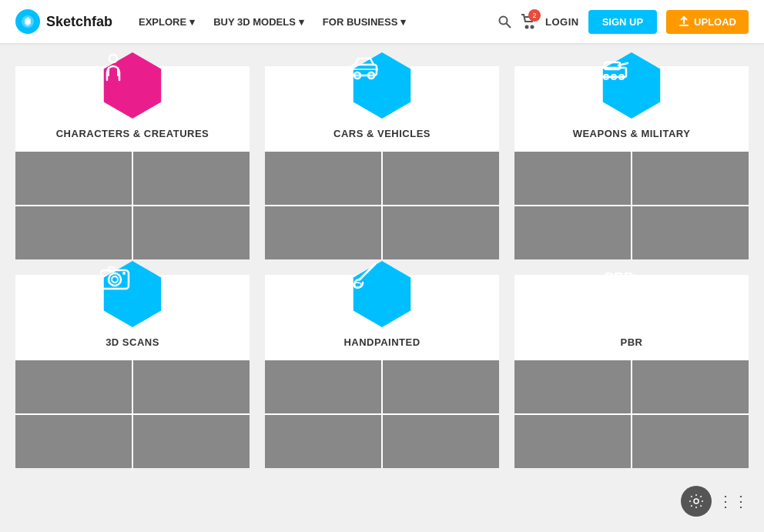  Describe the element at coordinates (64, 22) in the screenshot. I see `logo: Sketchfab` at that location.